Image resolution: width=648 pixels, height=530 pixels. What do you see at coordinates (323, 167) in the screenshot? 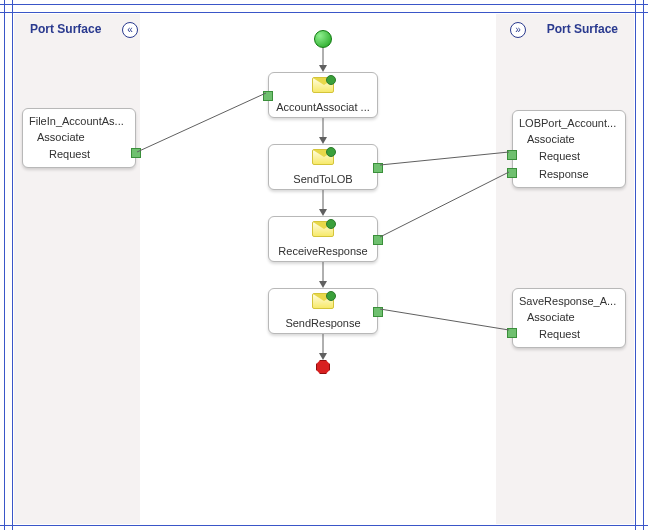
I see `shape-sendtolob: SendToLOB` at bounding box center [323, 167].